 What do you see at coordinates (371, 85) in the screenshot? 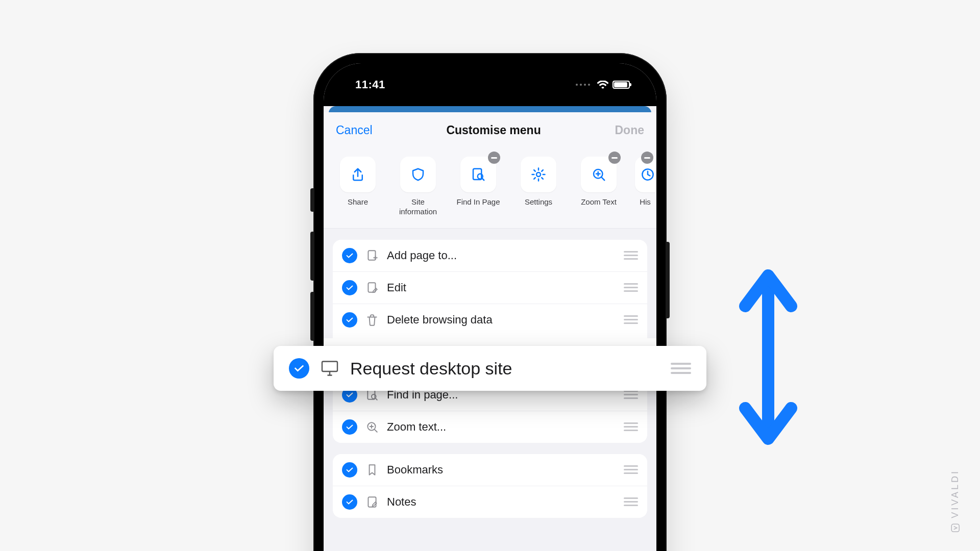
I see `status-time: 11:41` at bounding box center [371, 85].